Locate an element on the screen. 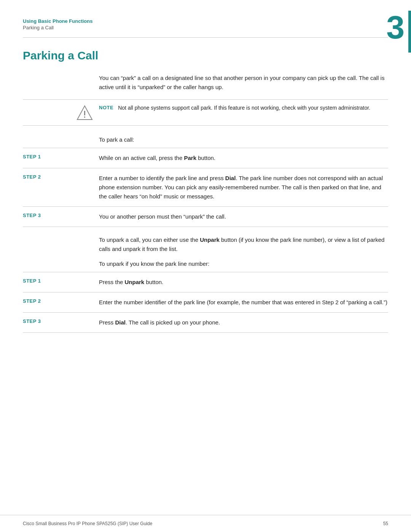  chapter-number: 3 is located at coordinates (395, 27).